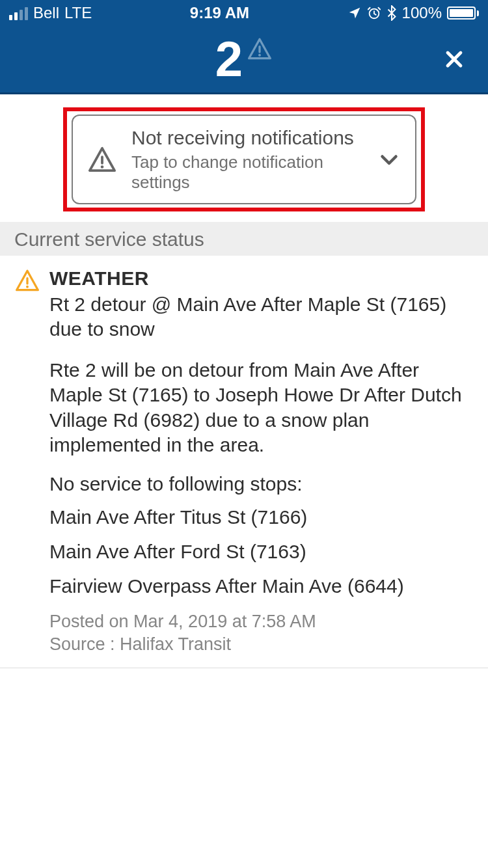 This screenshot has width=488, height=868. Describe the element at coordinates (454, 59) in the screenshot. I see `close-icon` at that location.